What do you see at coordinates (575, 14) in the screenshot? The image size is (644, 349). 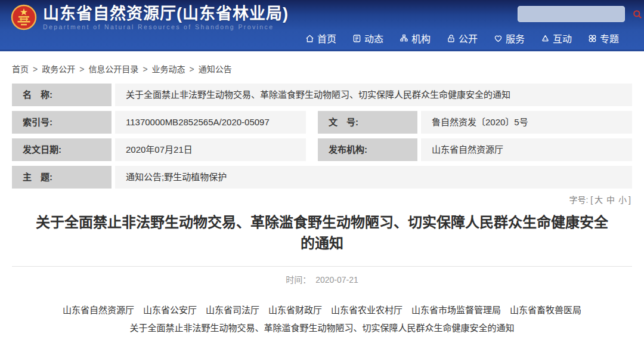 I see `search-input` at bounding box center [575, 14].